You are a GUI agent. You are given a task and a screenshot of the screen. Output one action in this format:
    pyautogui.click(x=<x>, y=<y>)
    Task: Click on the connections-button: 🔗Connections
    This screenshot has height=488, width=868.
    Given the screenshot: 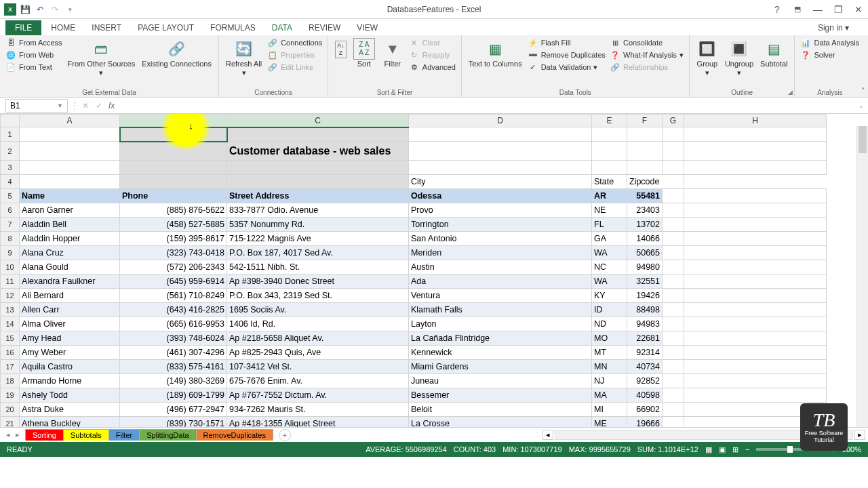 What is the action you would take?
    pyautogui.click(x=294, y=43)
    